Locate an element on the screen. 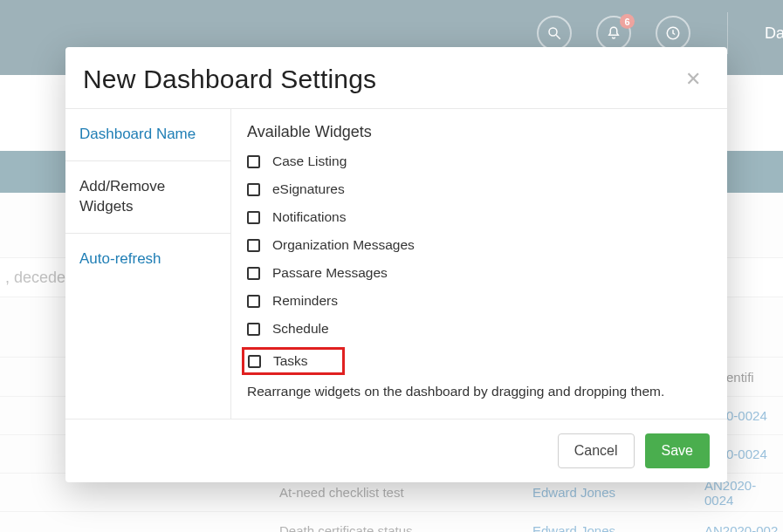  modal-title: New Dashboard Settings is located at coordinates (381, 79).